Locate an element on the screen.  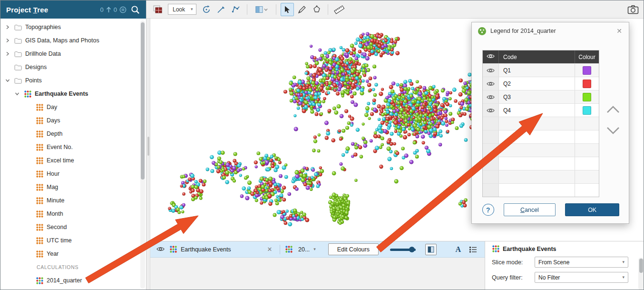
rotate-view-button is located at coordinates (206, 10).